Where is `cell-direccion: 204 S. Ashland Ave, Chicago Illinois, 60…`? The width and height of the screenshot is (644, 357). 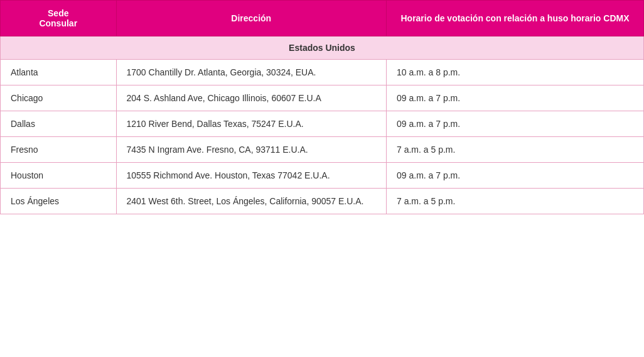 cell-direccion: 204 S. Ashland Ave, Chicago Illinois, 60… is located at coordinates (251, 98).